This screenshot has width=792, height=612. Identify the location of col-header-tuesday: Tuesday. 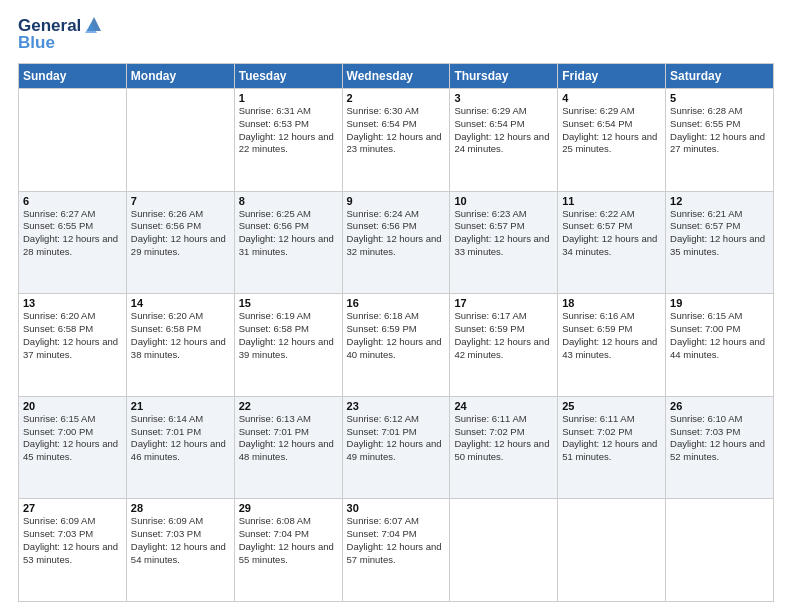
(288, 76).